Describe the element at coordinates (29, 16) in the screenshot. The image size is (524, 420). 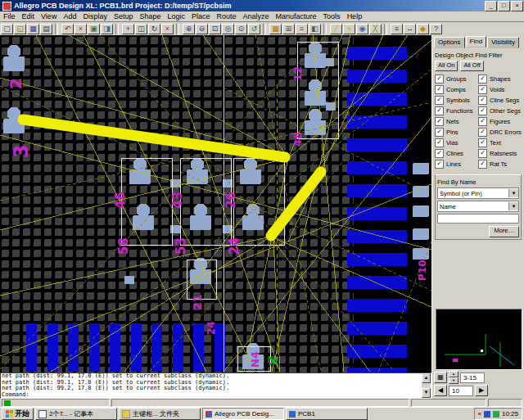
I see `menu-item-edit: Edit` at that location.